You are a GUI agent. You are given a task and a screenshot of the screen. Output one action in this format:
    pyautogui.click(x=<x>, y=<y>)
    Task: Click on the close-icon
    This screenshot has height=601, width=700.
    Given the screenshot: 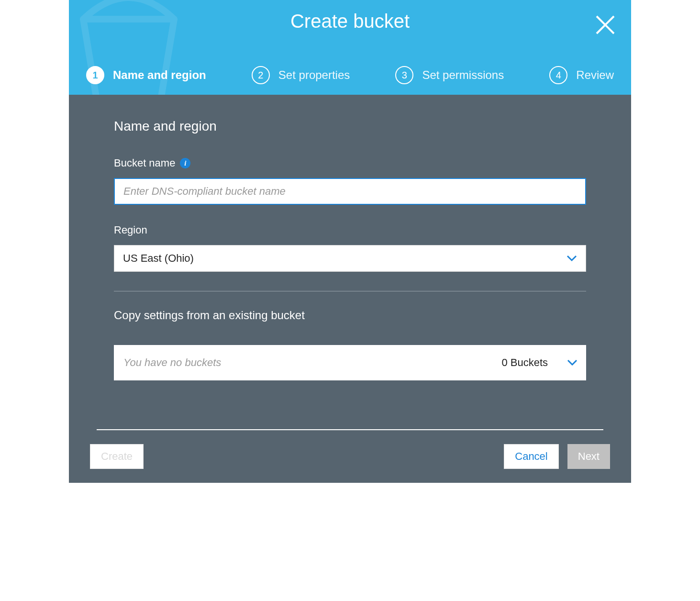 What is the action you would take?
    pyautogui.click(x=605, y=25)
    